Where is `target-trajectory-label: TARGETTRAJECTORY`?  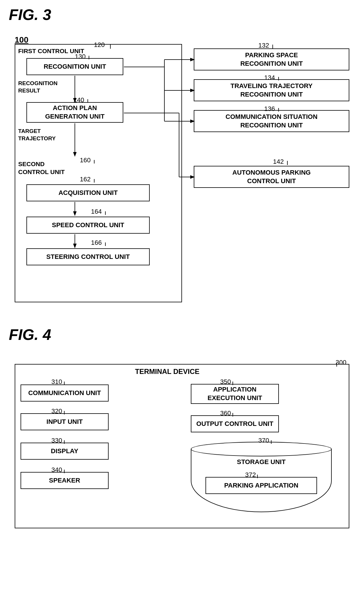
target-trajectory-label: TARGETTRAJECTORY is located at coordinates (37, 135).